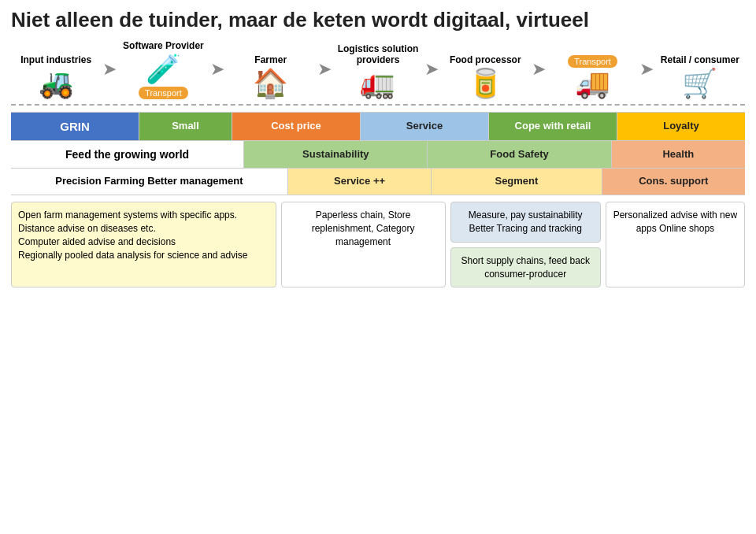 Image resolution: width=756 pixels, height=534 pixels. What do you see at coordinates (592, 61) in the screenshot?
I see `transport-2: Transport` at bounding box center [592, 61].